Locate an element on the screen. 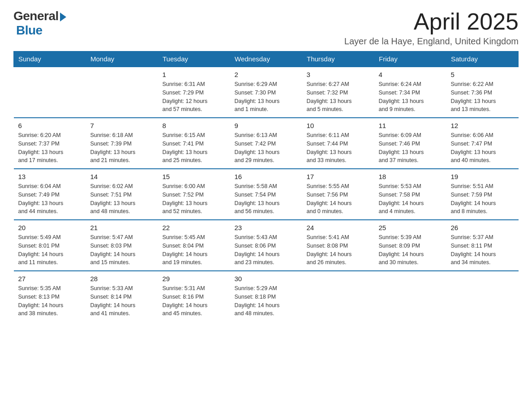 The image size is (532, 411). day-number: 1 is located at coordinates (194, 74).